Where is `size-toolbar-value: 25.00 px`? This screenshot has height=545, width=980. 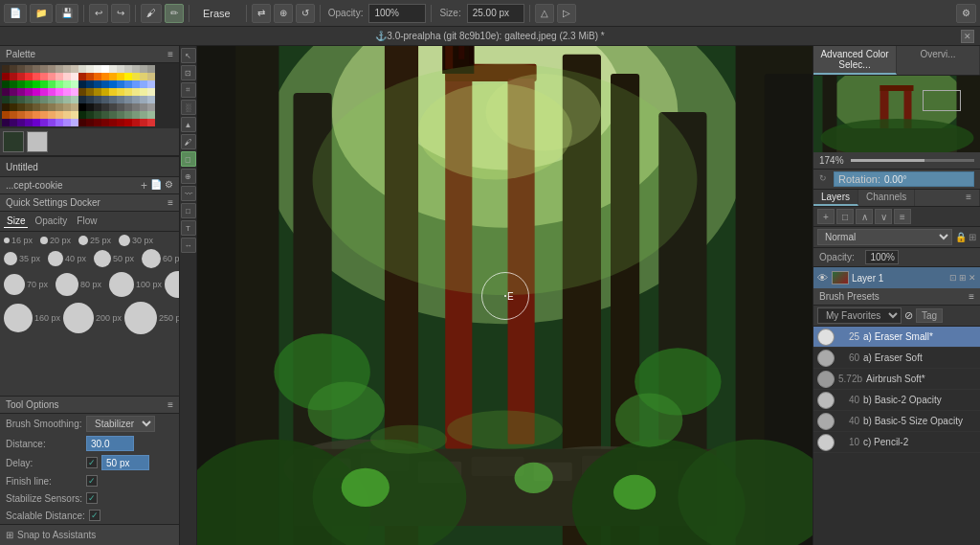
size-toolbar-value: 25.00 px is located at coordinates (496, 13).